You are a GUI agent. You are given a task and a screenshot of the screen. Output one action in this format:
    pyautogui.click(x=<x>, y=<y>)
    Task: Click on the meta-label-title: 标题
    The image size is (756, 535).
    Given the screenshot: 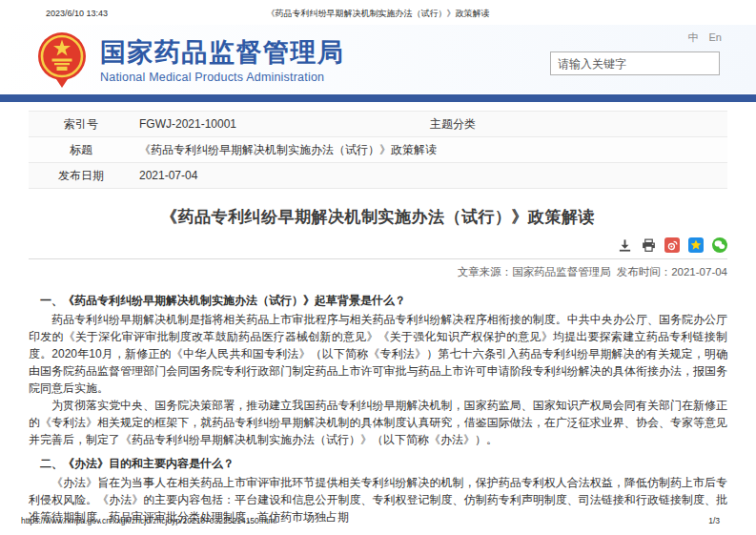 What is the action you would take?
    pyautogui.click(x=81, y=151)
    